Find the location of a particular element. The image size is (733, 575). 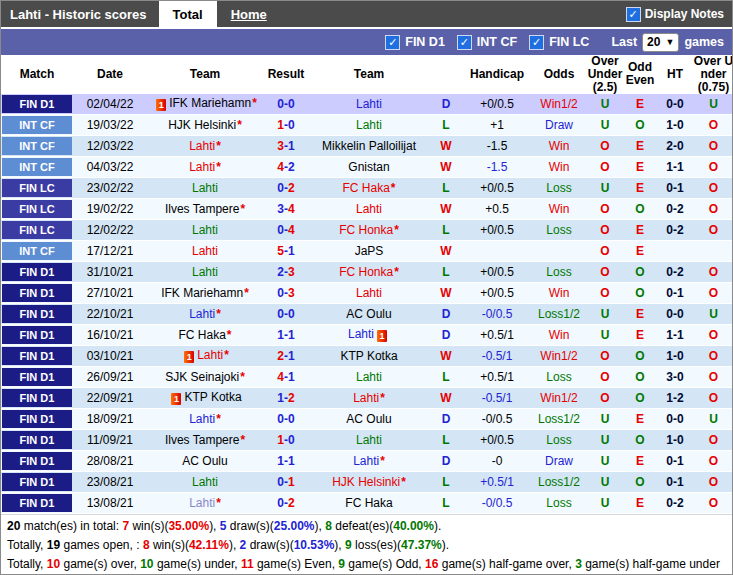

odds-result: Win is located at coordinates (560, 146).